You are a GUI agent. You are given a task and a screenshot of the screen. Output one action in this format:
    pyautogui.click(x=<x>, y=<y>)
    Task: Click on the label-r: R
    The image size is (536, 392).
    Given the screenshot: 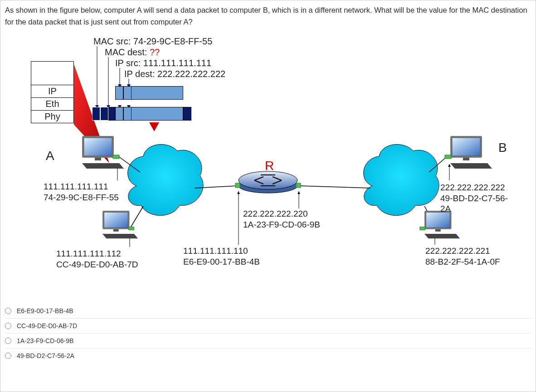 What is the action you would take?
    pyautogui.click(x=269, y=166)
    